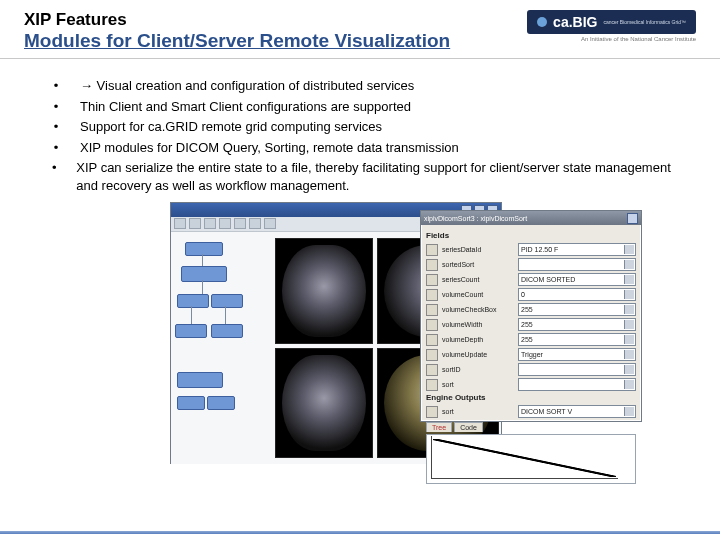 This screenshot has height=540, width=720. I want to click on field-name: volumeDepth, so click(478, 340).